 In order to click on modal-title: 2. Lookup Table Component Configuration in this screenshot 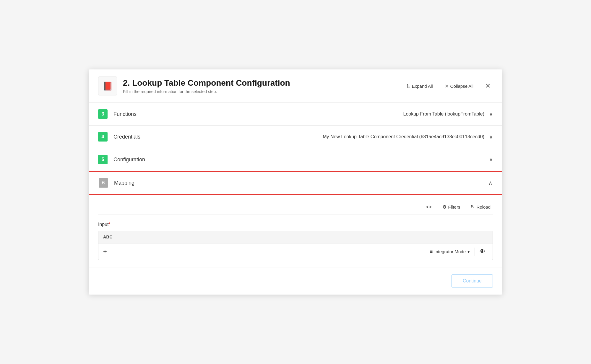, I will do `click(261, 83)`.